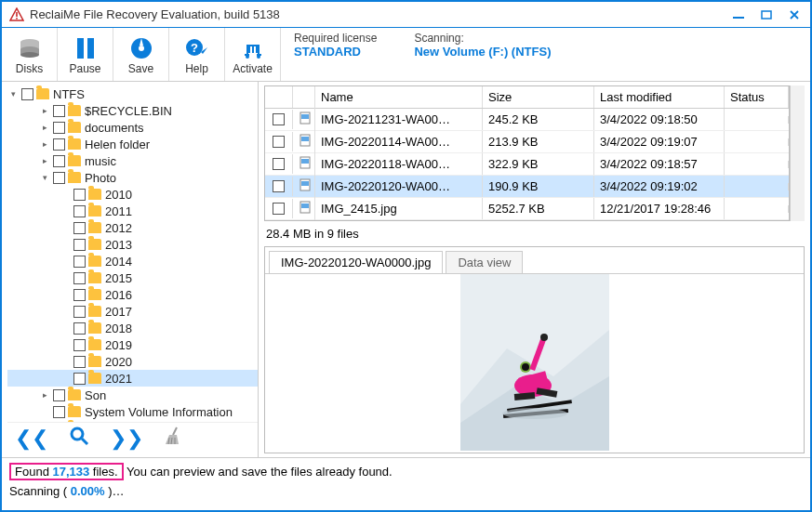 The height and width of the screenshot is (512, 812). I want to click on tree-item: ▸$RECYCLE.BIN, so click(132, 111).